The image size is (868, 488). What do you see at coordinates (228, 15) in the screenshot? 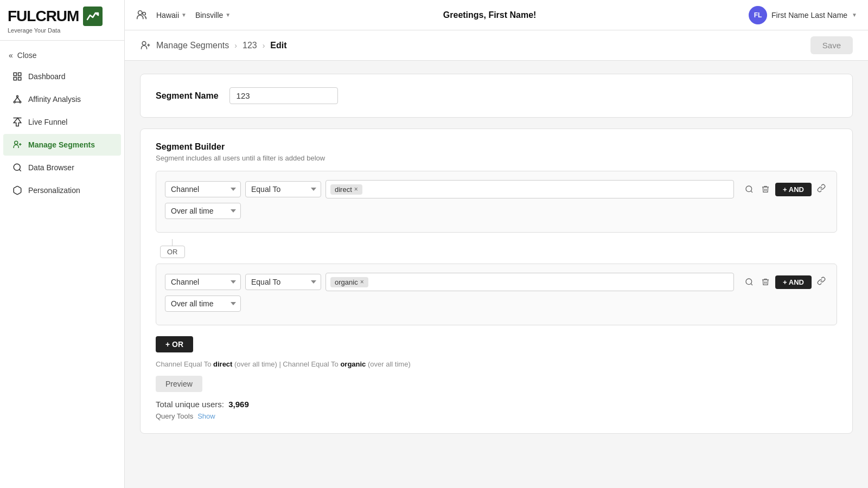
I see `chevron-down-icon: ▼` at bounding box center [228, 15].